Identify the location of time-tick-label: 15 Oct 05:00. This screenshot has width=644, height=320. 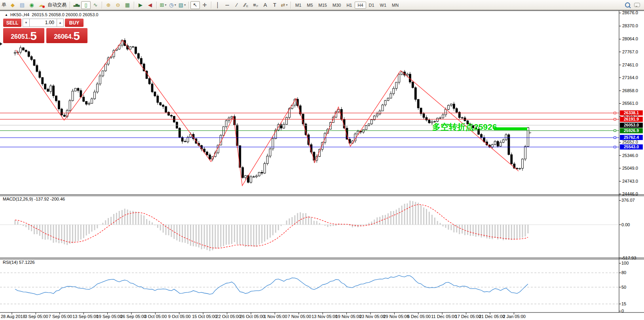
(204, 316).